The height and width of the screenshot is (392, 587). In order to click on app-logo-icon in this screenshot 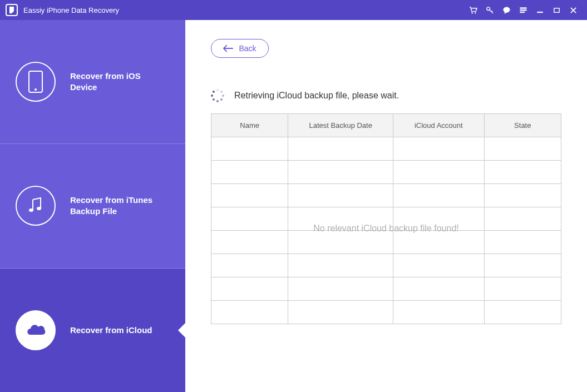, I will do `click(12, 10)`.